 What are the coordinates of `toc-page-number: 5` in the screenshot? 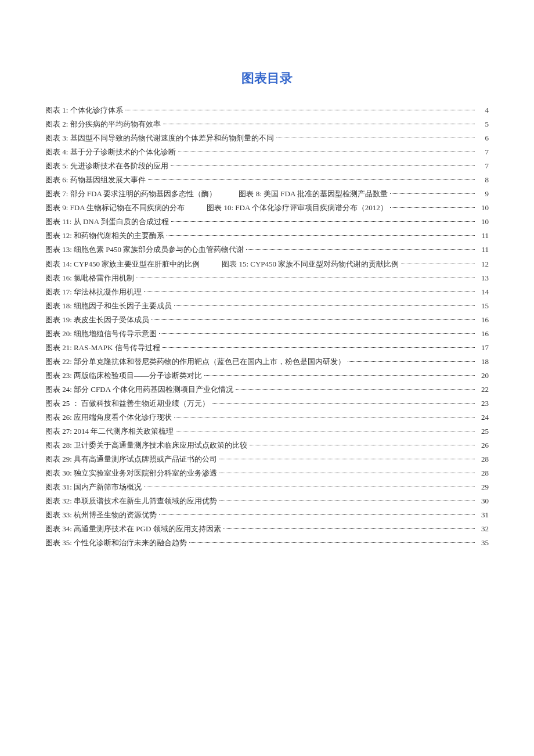 It's located at (483, 124).